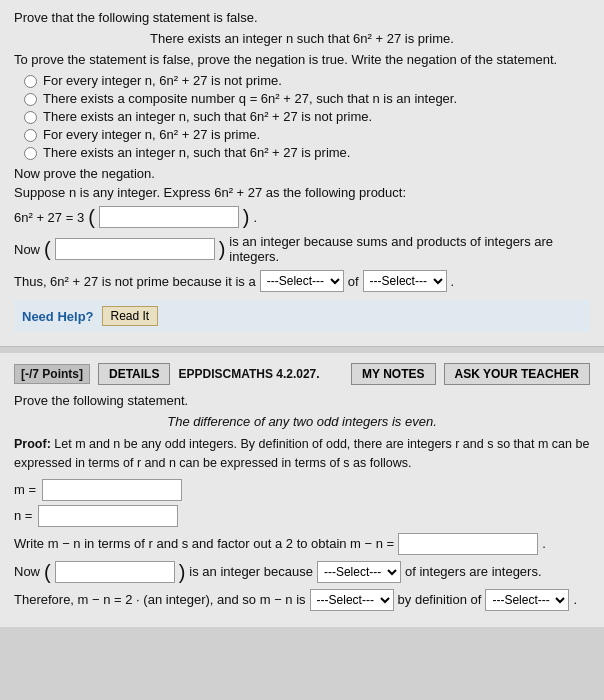 The height and width of the screenshot is (700, 604). What do you see at coordinates (302, 316) in the screenshot?
I see `need-help-row: Need Help? Read It` at bounding box center [302, 316].